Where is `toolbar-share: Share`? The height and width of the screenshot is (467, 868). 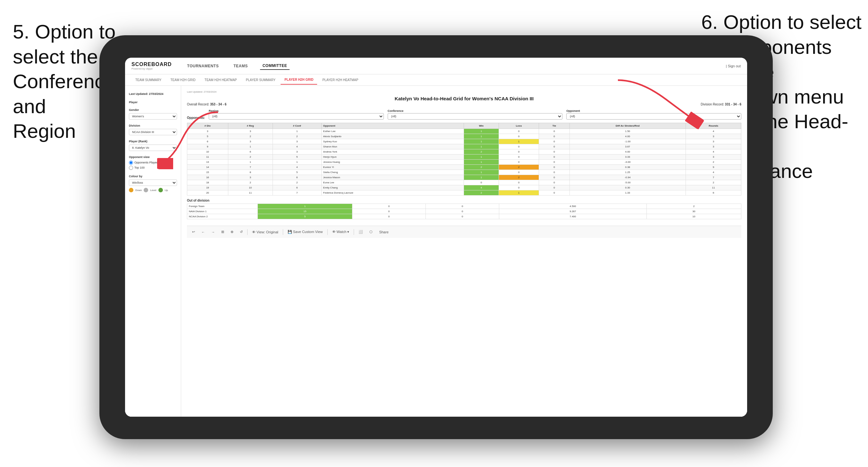 toolbar-share: Share is located at coordinates (383, 232).